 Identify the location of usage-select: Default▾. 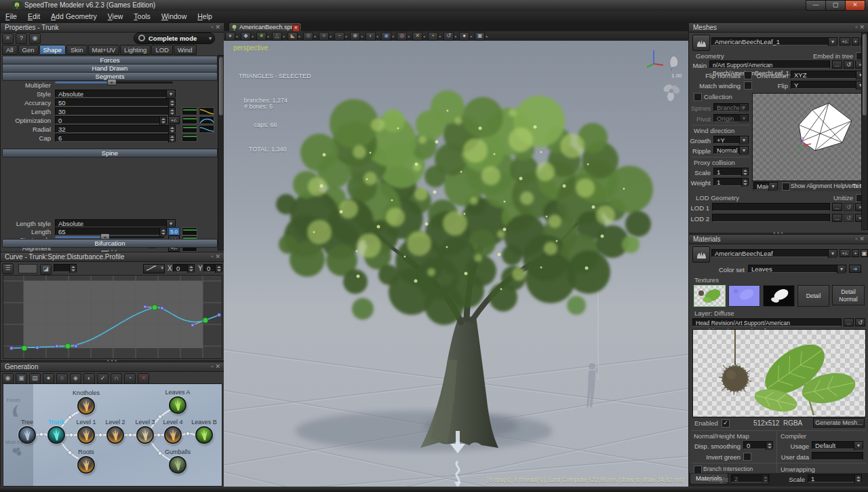
(837, 445).